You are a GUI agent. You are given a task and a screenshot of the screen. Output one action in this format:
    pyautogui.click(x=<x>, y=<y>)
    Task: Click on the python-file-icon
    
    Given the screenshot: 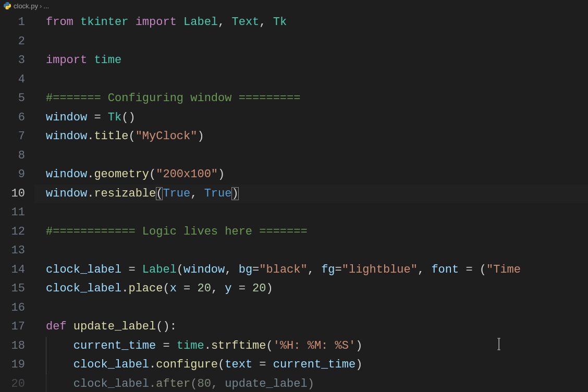 What is the action you would take?
    pyautogui.click(x=7, y=6)
    